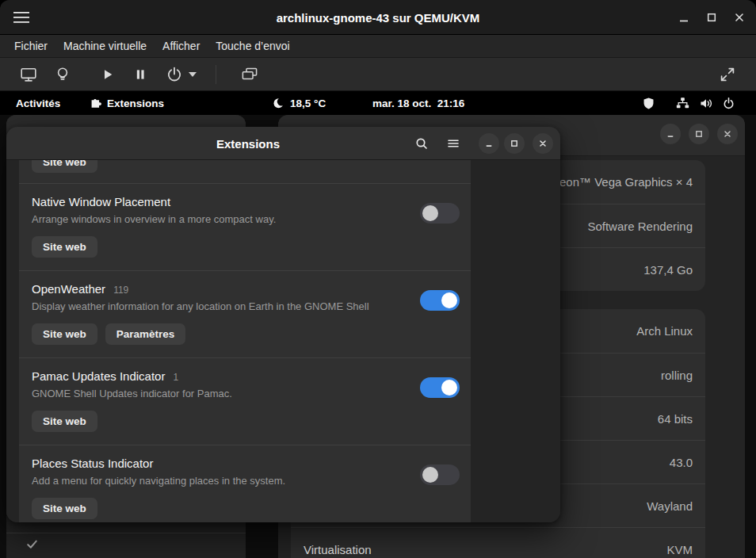 The width and height of the screenshot is (756, 558). I want to click on lightbulb-icon, so click(63, 75).